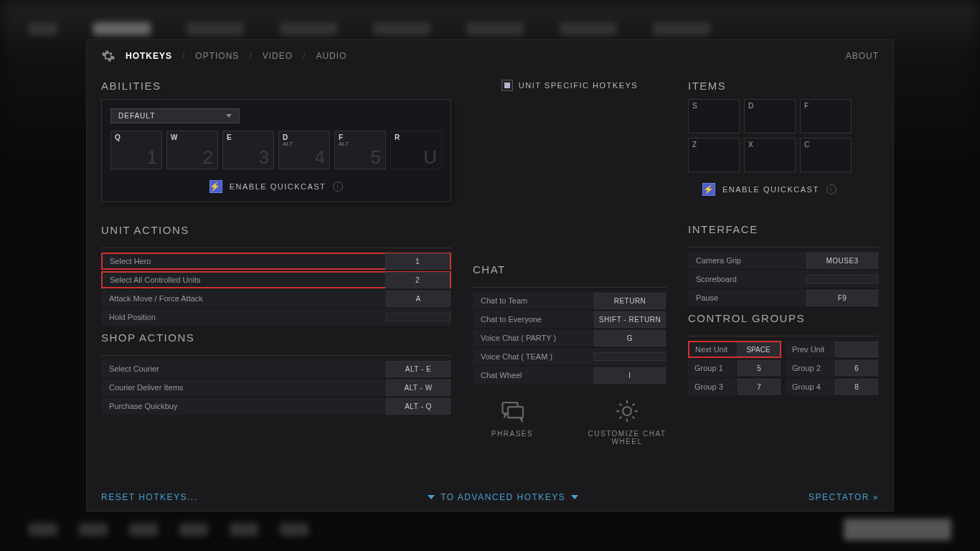  I want to click on chat-title: CHAT, so click(570, 270).